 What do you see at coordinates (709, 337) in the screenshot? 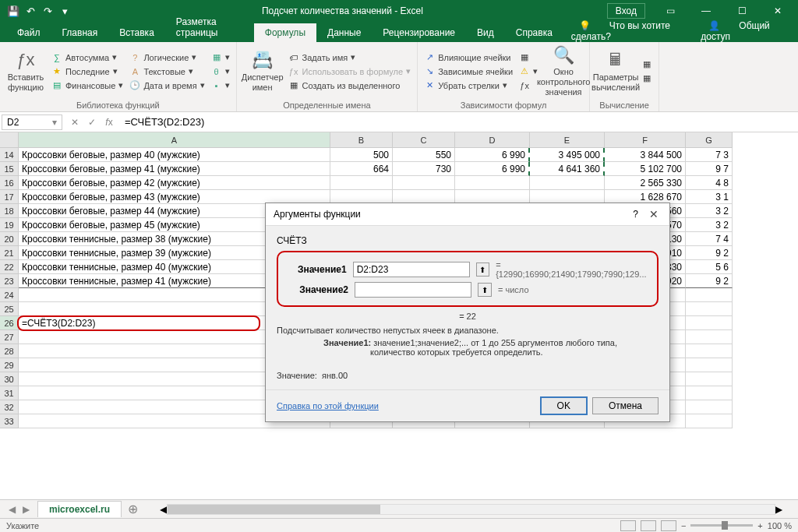
I see `cell-G27` at bounding box center [709, 337].